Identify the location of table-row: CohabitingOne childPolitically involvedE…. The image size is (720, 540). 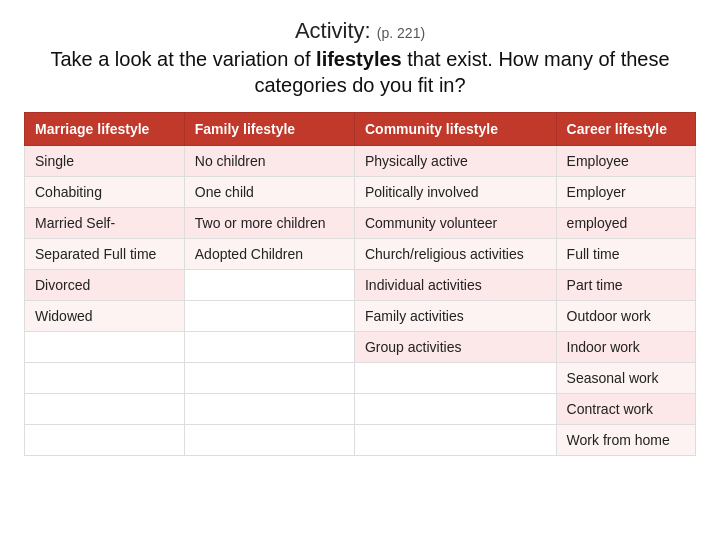
(360, 192).